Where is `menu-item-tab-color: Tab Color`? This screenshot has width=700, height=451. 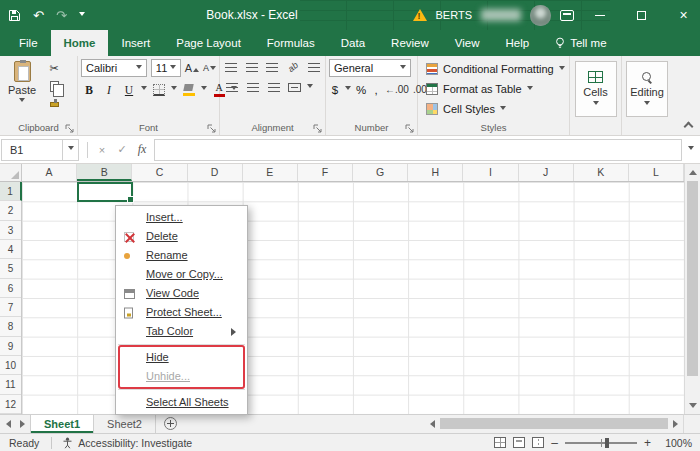
menu-item-tab-color: Tab Color is located at coordinates (182, 332).